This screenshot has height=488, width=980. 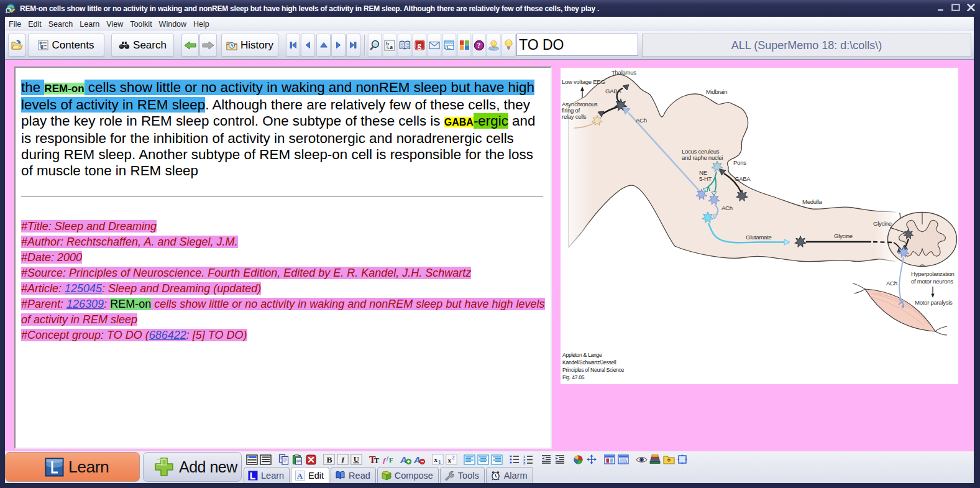 I want to click on view-source-icon, so click(x=252, y=459).